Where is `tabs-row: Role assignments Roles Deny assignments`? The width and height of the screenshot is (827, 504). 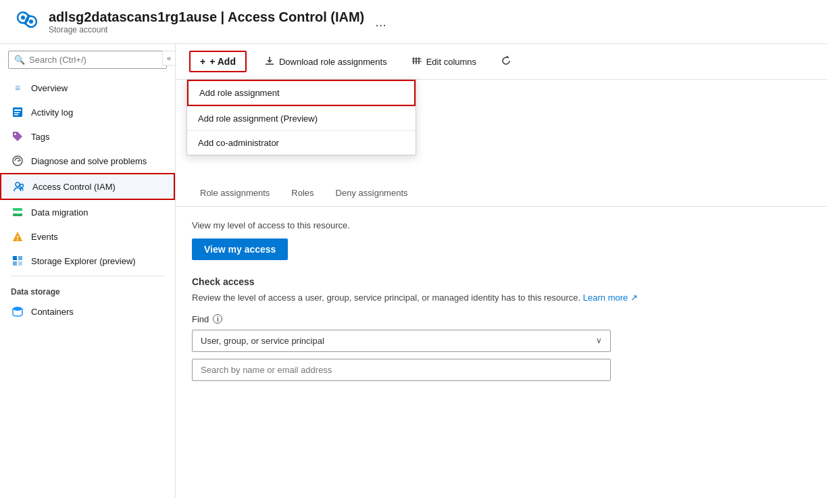
tabs-row: Role assignments Roles Deny assignments is located at coordinates (501, 194).